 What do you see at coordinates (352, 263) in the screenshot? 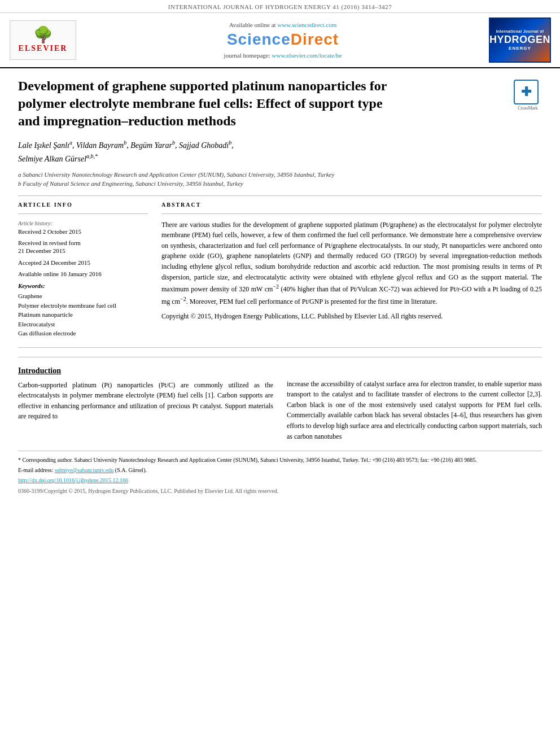
I see `abstract-text: There are various studies for the develo…` at bounding box center [352, 263].